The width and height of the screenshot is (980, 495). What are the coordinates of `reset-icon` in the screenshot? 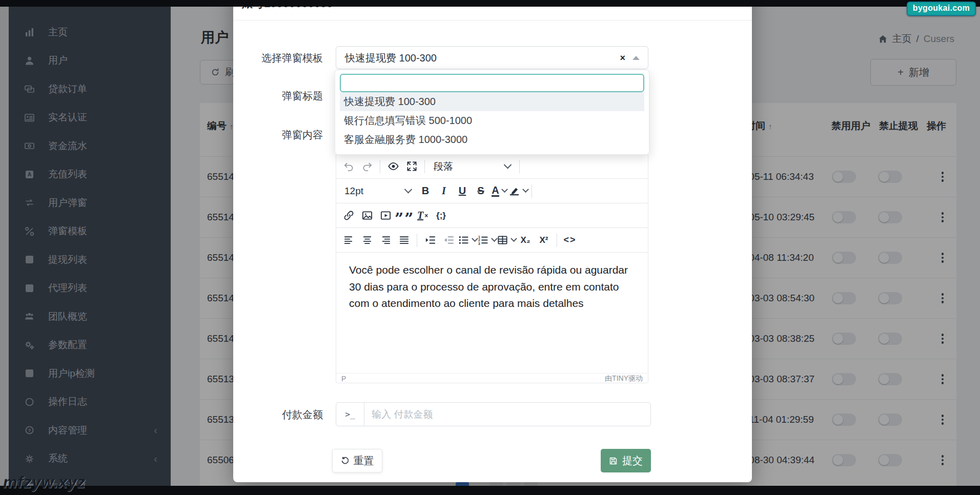 It's located at (345, 461).